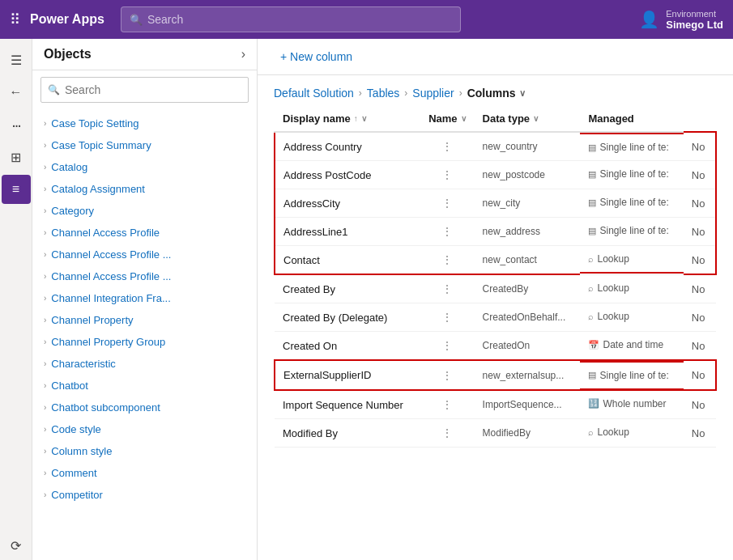 This screenshot has width=733, height=560. I want to click on th-managed: Managed, so click(632, 119).